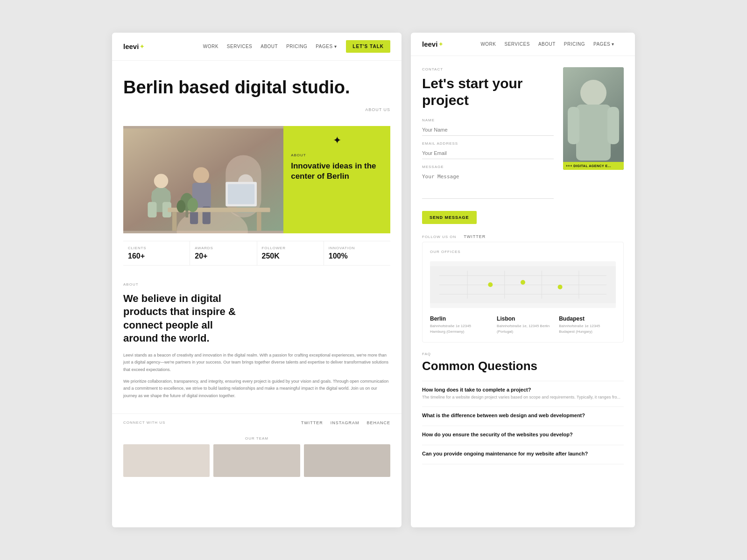  Describe the element at coordinates (488, 130) in the screenshot. I see `name-input` at that location.